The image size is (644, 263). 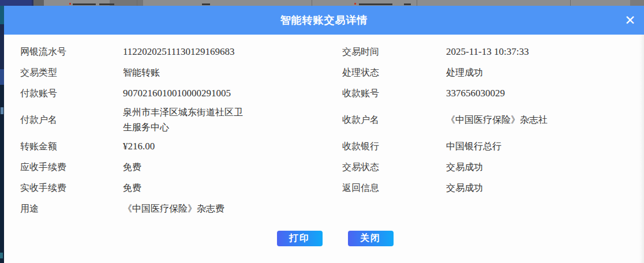 I want to click on detail-row-type-status: 交易类型 智能转账 处理状态 处理成功, so click(x=332, y=73).